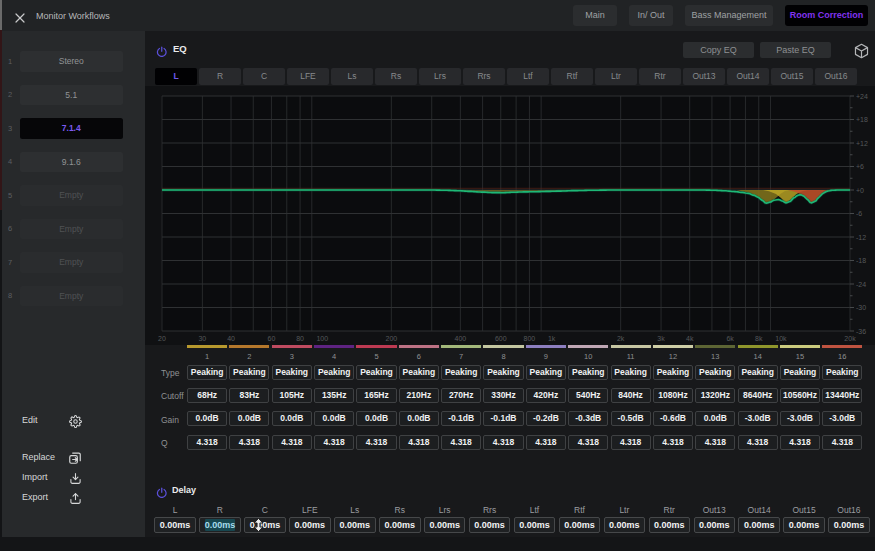 The height and width of the screenshot is (551, 875). Describe the element at coordinates (860, 190) in the screenshot. I see `svg-text: +0` at that location.